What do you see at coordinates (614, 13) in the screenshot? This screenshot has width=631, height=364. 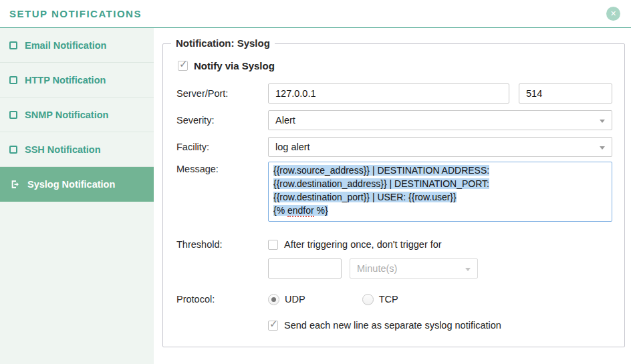 I see `close-button` at bounding box center [614, 13].